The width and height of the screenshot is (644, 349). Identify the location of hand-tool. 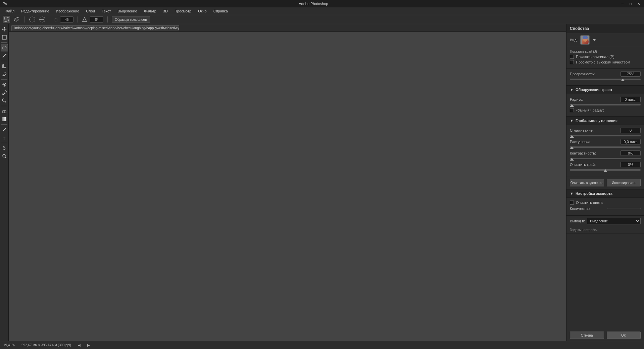
(4, 148).